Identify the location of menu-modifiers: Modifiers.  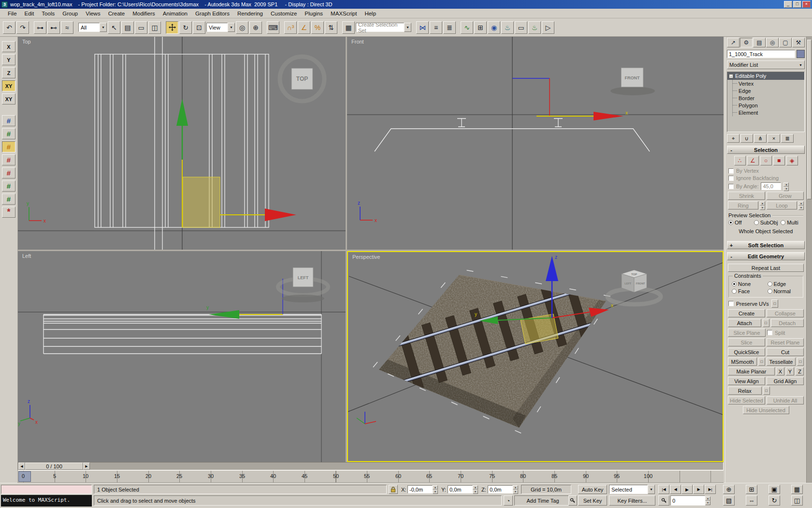
(144, 14).